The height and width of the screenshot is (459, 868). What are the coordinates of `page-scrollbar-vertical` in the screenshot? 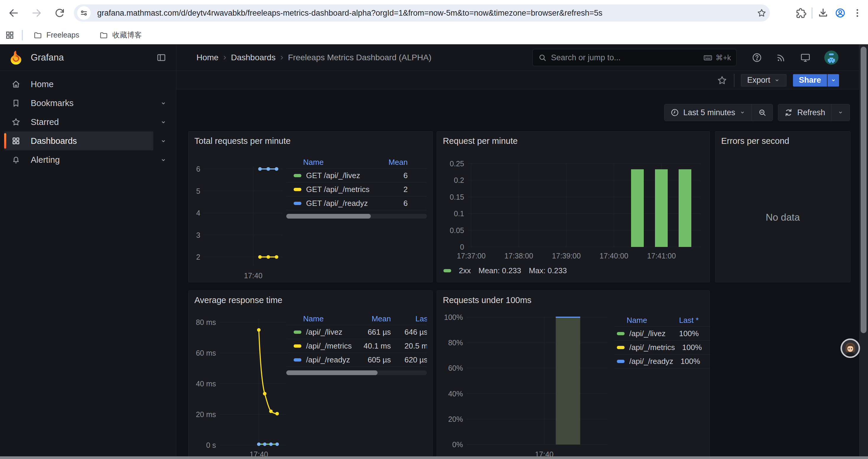 It's located at (864, 252).